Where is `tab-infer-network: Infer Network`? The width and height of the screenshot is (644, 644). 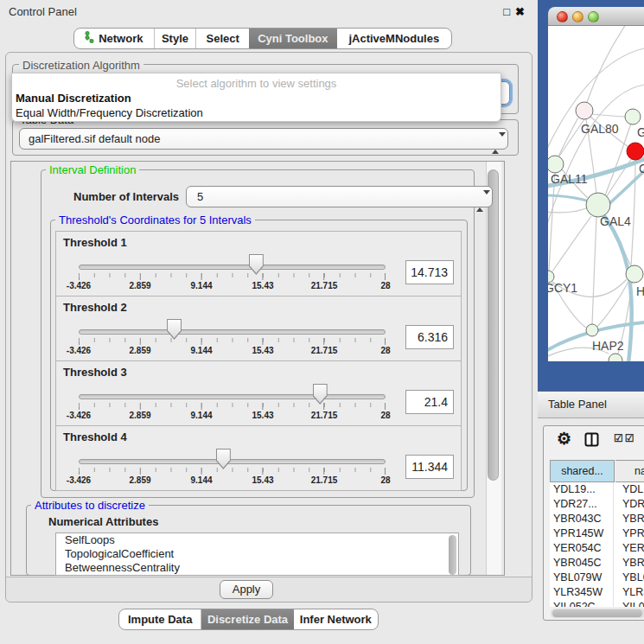 tab-infer-network: Infer Network is located at coordinates (335, 619).